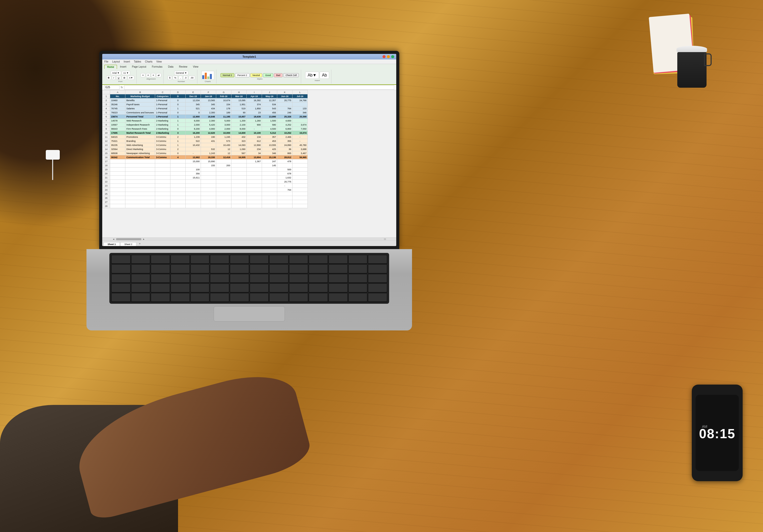 Image resolution: width=763 pixels, height=532 pixels. What do you see at coordinates (127, 62) in the screenshot?
I see `menu-insert: Insert` at bounding box center [127, 62].